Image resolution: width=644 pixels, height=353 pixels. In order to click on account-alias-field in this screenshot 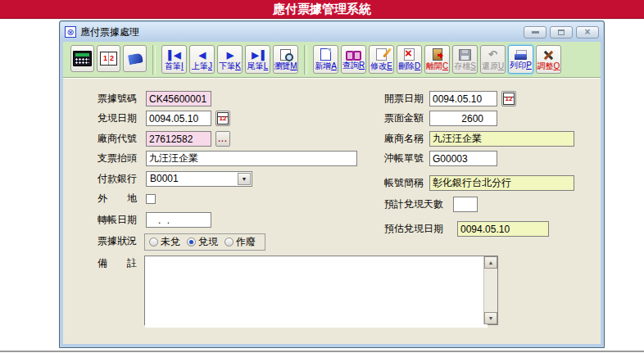, I will do `click(501, 183)`.